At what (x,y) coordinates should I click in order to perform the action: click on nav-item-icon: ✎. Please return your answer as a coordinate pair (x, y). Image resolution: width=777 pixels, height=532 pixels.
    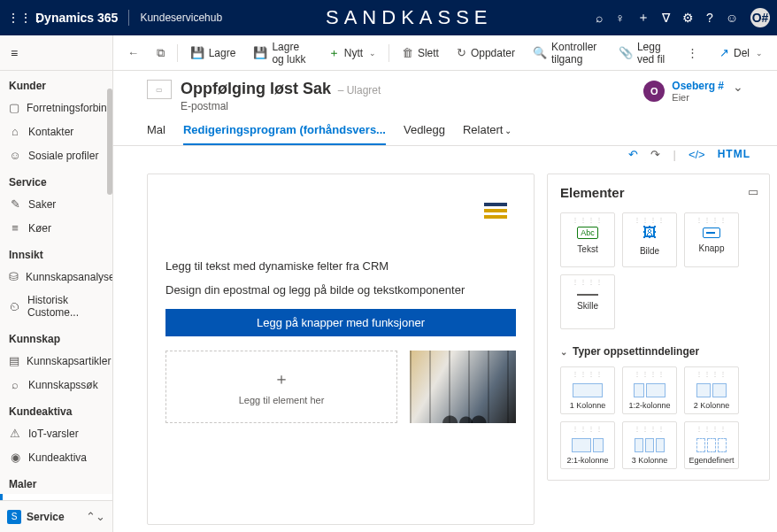
    Looking at the image, I should click on (15, 204).